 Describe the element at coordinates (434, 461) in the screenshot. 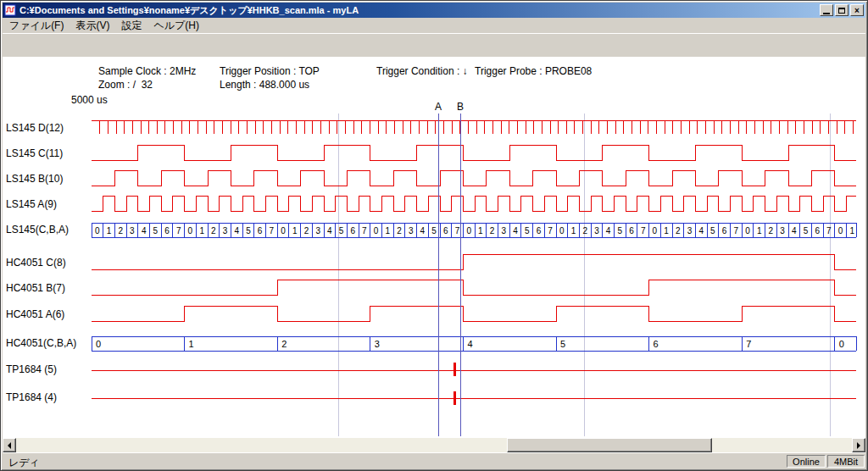

I see `status-bar: レディ Online 4MBit` at that location.